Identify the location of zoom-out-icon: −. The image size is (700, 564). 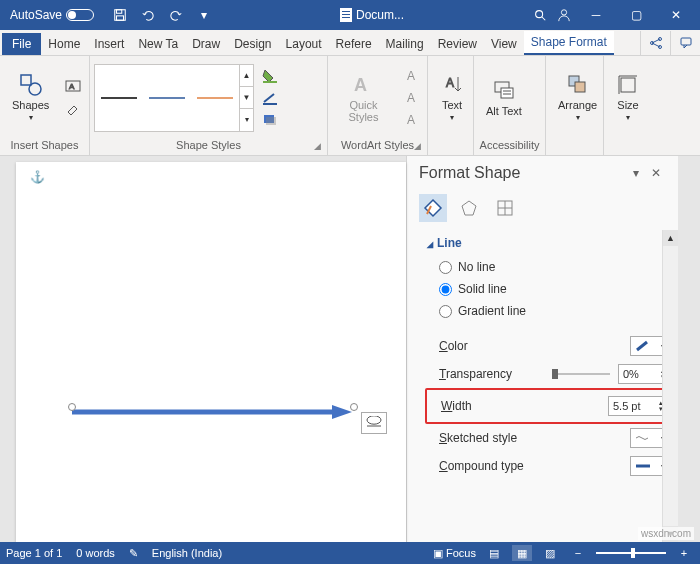
(578, 553).